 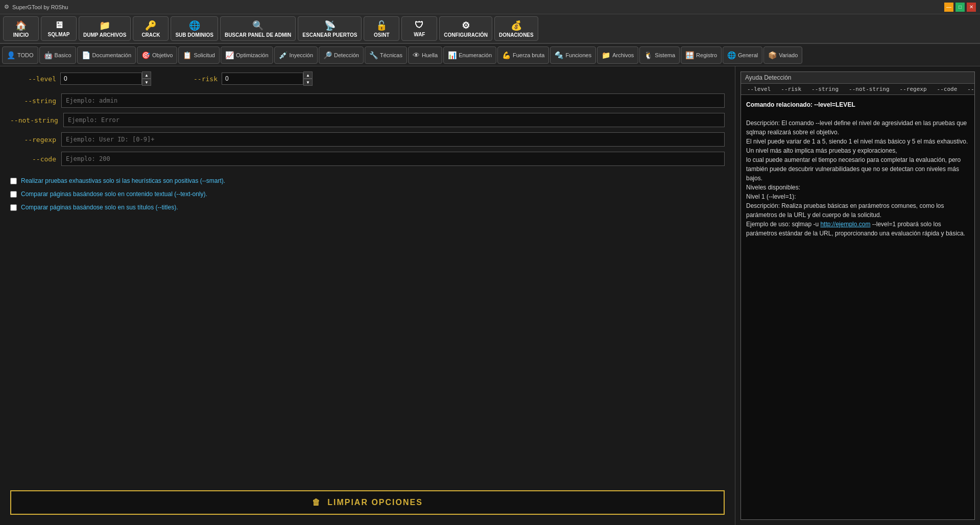 What do you see at coordinates (772, 55) in the screenshot?
I see `variado-icon: 📦` at bounding box center [772, 55].